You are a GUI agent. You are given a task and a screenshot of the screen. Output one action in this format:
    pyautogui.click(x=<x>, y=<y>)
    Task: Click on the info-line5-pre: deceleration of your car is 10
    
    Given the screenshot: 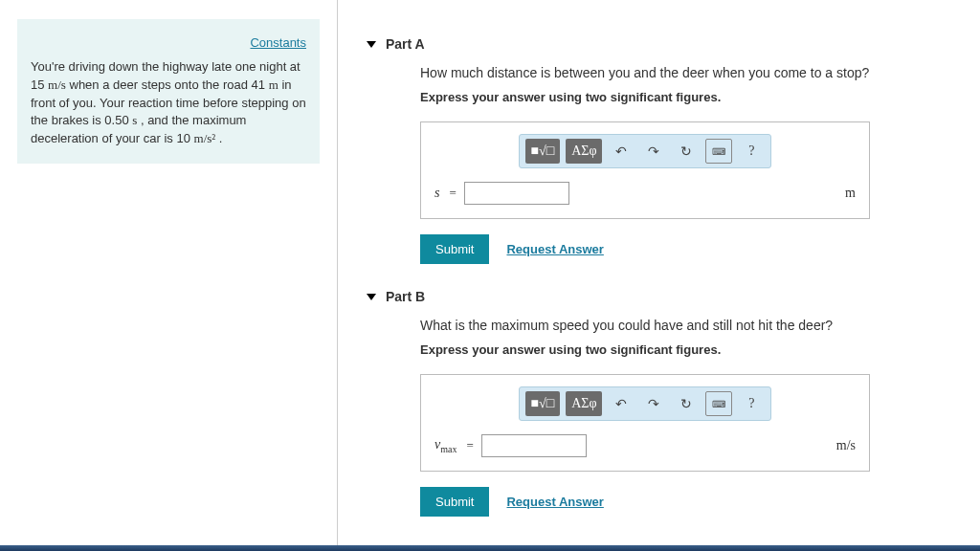 What is the action you would take?
    pyautogui.click(x=113, y=138)
    